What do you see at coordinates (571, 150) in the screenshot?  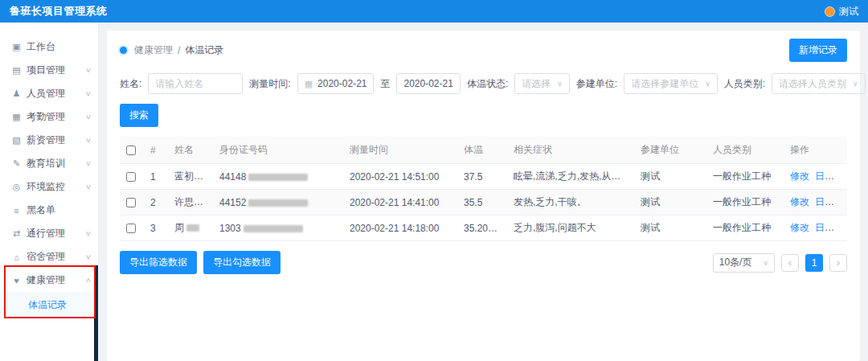 I see `column-header: 相关症状` at bounding box center [571, 150].